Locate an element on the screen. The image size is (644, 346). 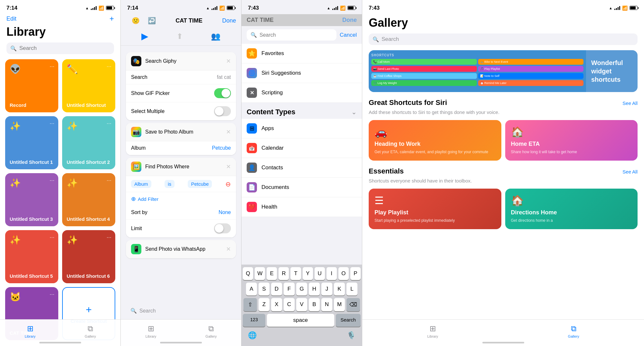
panel3-search-bar: 🔍 is located at coordinates (292, 35).